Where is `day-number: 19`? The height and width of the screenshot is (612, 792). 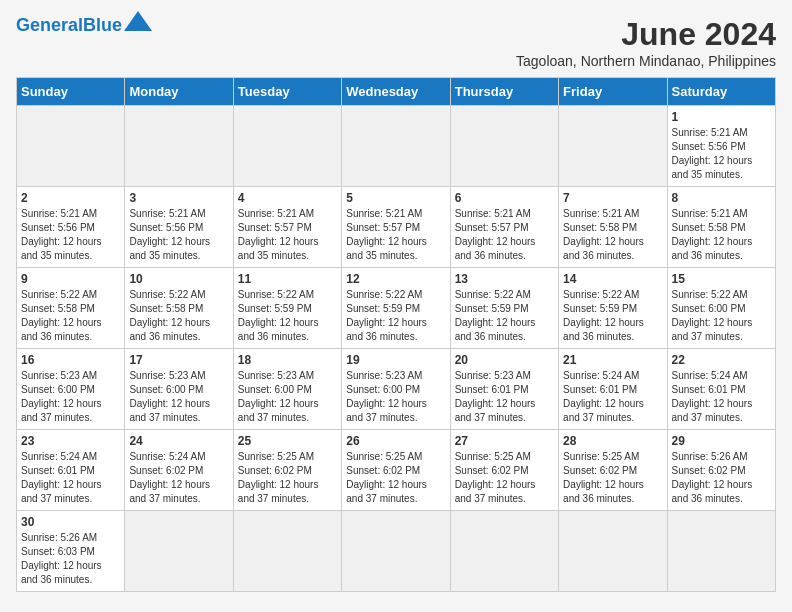 day-number: 19 is located at coordinates (396, 360).